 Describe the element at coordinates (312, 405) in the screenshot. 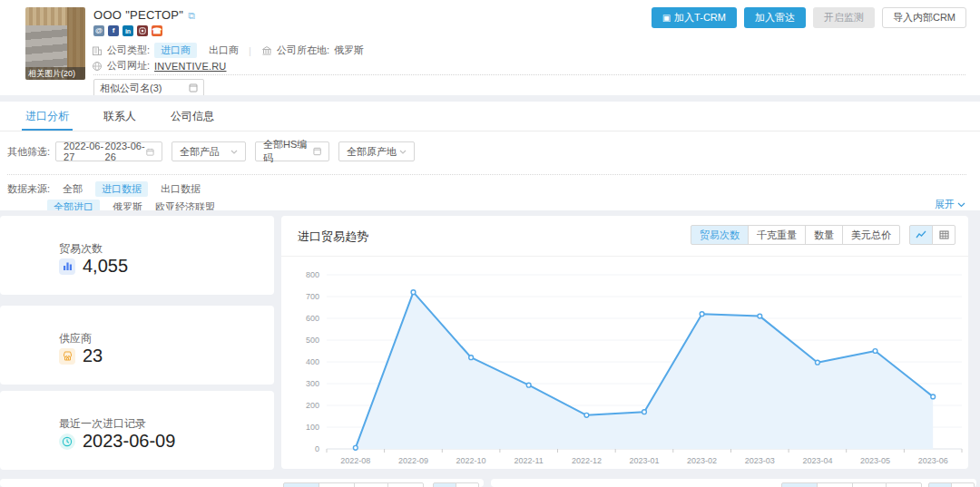

I see `svg-text: 200` at that location.